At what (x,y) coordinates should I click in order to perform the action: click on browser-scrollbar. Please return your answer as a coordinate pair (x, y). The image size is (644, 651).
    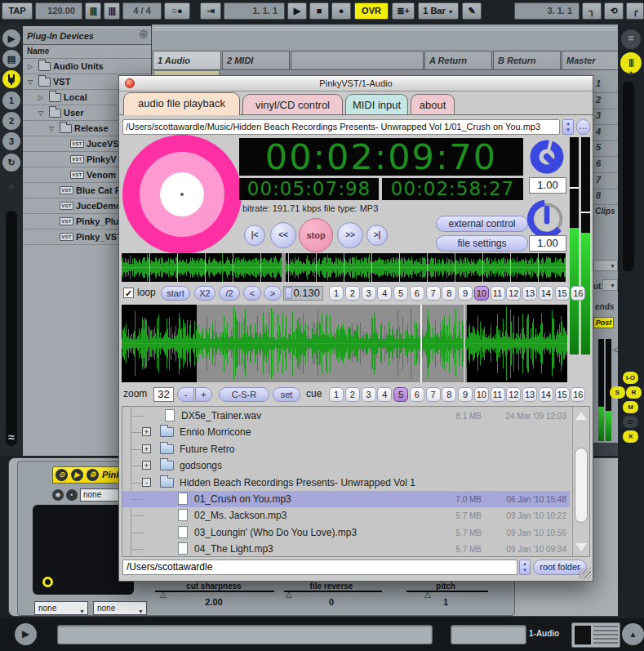
    Looking at the image, I should click on (11, 328).